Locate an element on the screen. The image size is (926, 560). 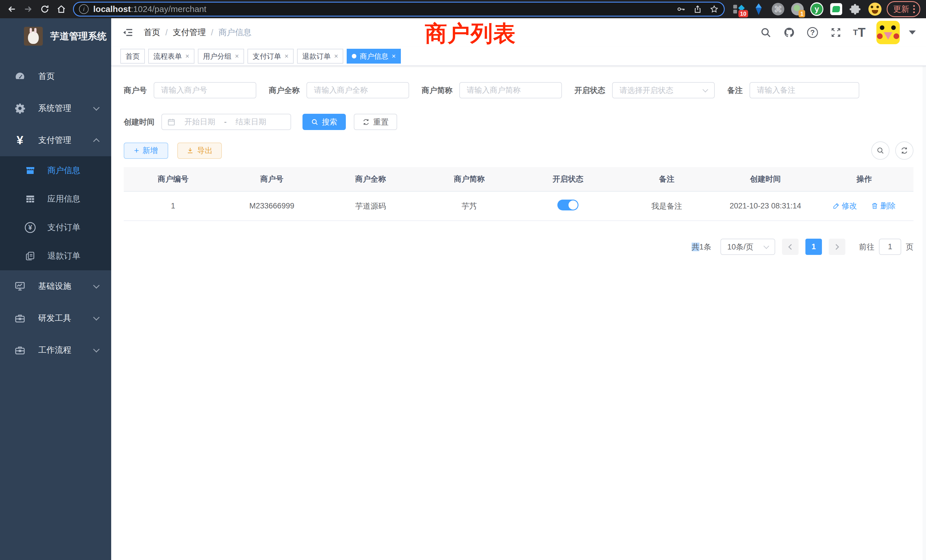
sidebar-item-infra: 基础设施 is located at coordinates (56, 286).